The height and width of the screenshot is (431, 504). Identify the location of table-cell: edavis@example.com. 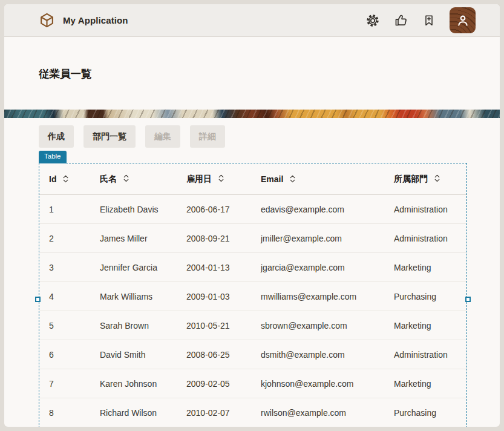
(318, 209).